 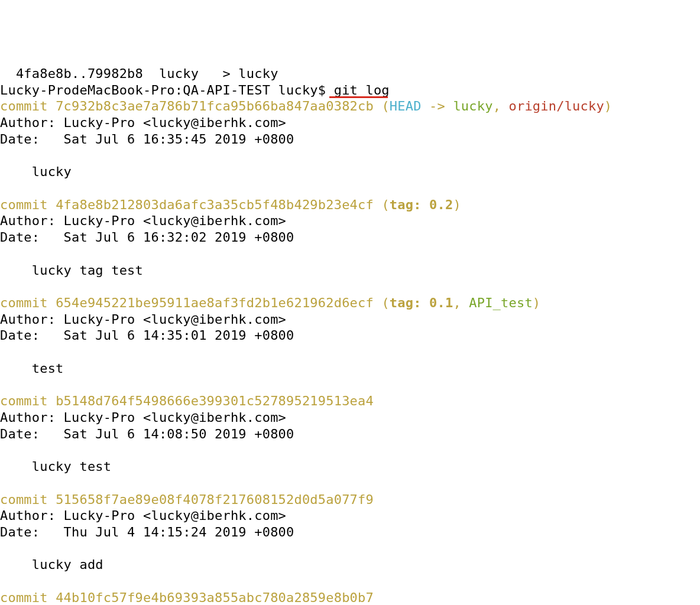 What do you see at coordinates (406, 106) in the screenshot?
I see `head-ref: HEAD` at bounding box center [406, 106].